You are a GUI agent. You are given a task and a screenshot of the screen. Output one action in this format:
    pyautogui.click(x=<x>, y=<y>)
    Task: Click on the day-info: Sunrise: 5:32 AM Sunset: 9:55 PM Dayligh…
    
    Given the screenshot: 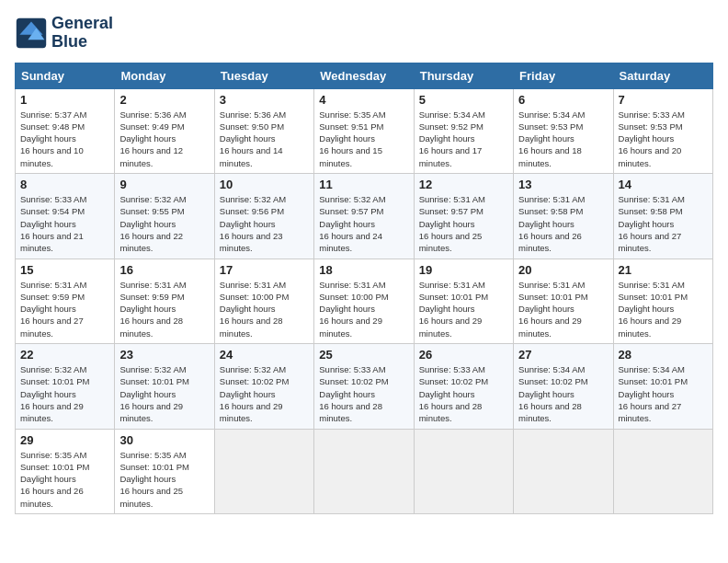 What is the action you would take?
    pyautogui.click(x=164, y=224)
    